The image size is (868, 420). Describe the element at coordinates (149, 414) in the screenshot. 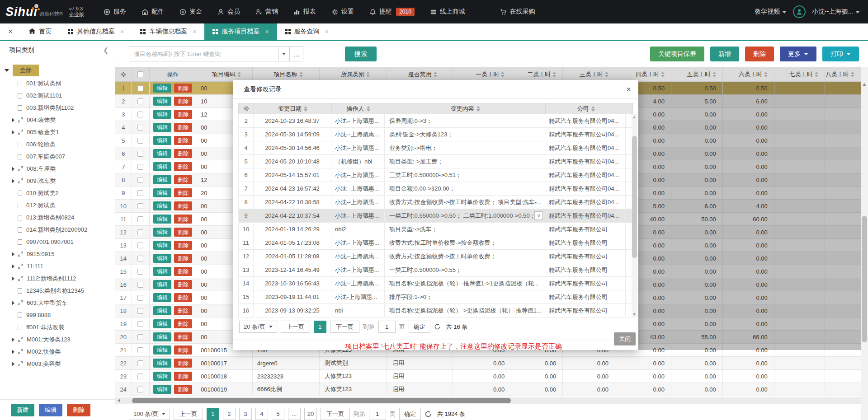

I see `page-size-select: 100 条/页` at that location.